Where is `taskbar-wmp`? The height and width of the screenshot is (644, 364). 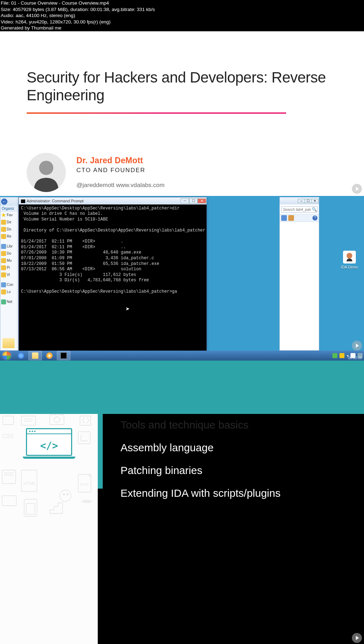
taskbar-wmp is located at coordinates (49, 356).